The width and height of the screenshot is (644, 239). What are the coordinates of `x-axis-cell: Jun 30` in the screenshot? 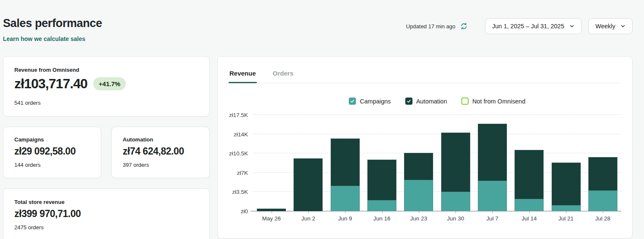 It's located at (455, 216).